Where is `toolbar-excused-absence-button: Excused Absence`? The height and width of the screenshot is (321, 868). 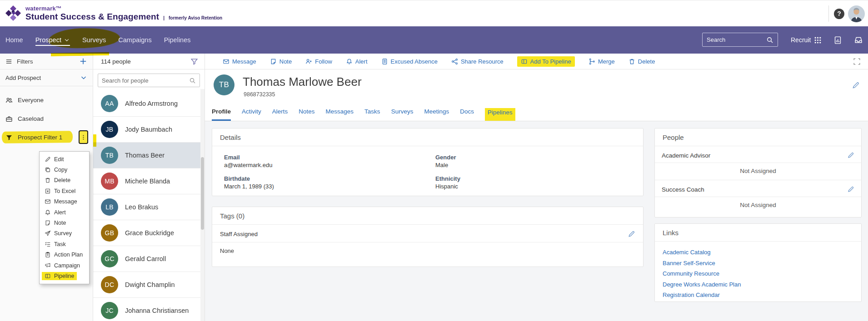 toolbar-excused-absence-button: Excused Absence is located at coordinates (409, 62).